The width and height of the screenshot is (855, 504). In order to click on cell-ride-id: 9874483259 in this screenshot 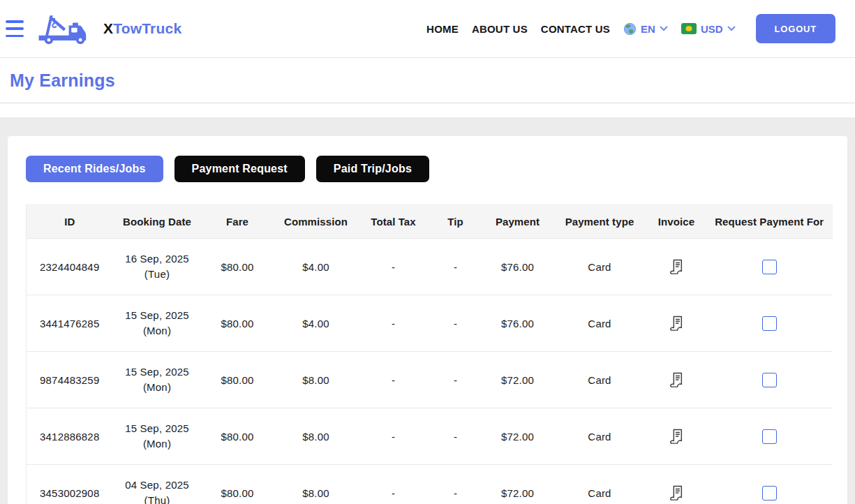, I will do `click(70, 380)`.